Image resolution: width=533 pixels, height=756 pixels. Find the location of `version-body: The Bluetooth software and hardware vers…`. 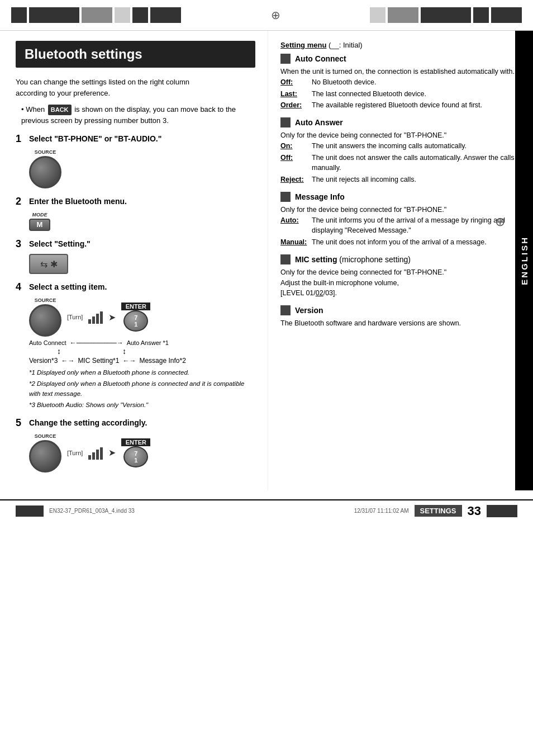

version-body: The Bluetooth software and hardware vers… is located at coordinates (402, 323).